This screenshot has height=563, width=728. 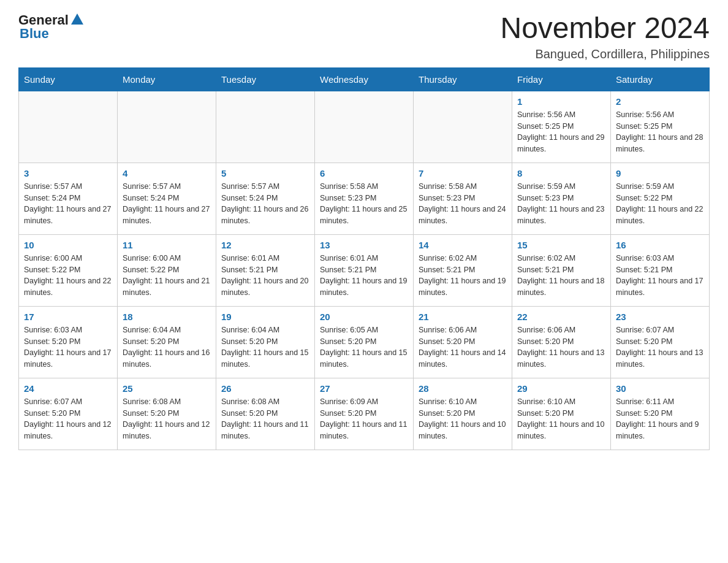 I want to click on calendar-week-row-2: 3Sunrise: 5:57 AMSunset: 5:24 PMDaylight…, so click(x=364, y=199).